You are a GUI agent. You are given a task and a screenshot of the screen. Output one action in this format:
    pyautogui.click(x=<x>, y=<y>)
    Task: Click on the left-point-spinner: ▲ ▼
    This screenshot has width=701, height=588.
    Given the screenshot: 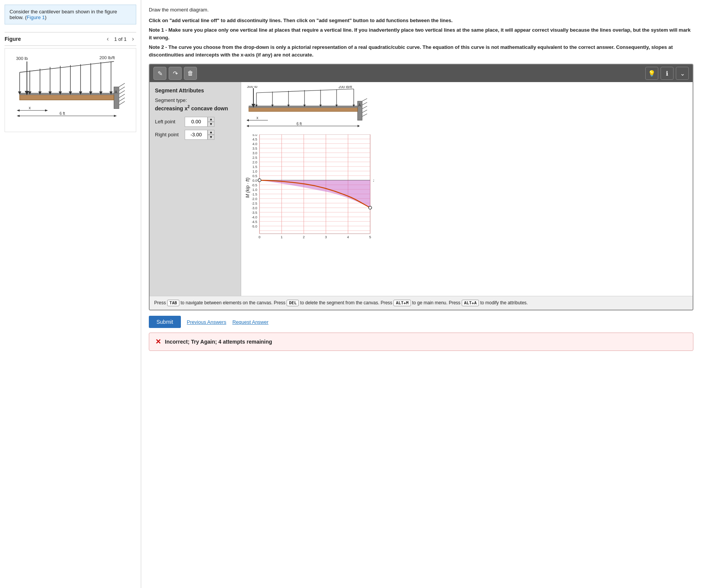 What is the action you would take?
    pyautogui.click(x=211, y=122)
    